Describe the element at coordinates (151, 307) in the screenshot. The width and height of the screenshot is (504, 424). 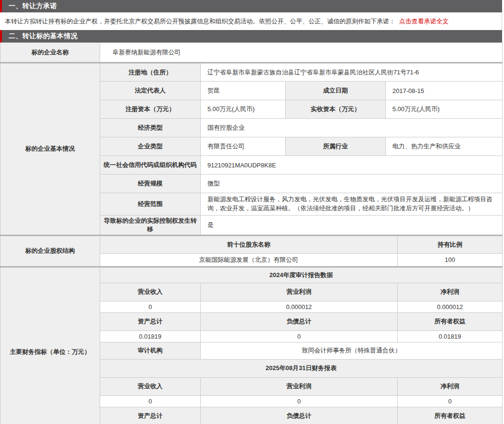
I see `r1-revenue: 0` at that location.